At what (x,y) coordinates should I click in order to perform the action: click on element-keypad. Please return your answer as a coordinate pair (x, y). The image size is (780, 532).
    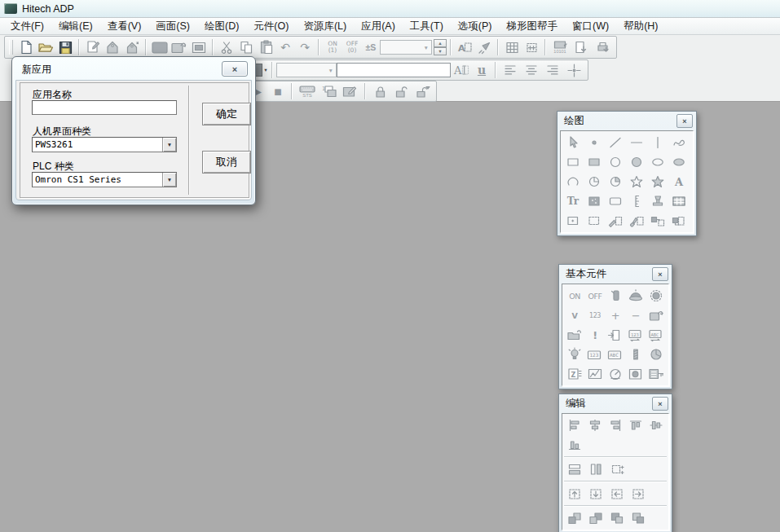
    Looking at the image, I should click on (656, 374).